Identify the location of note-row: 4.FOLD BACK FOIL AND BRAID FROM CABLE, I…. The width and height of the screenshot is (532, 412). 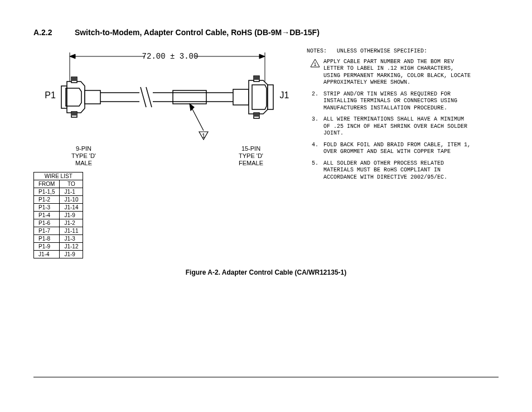
(390, 148).